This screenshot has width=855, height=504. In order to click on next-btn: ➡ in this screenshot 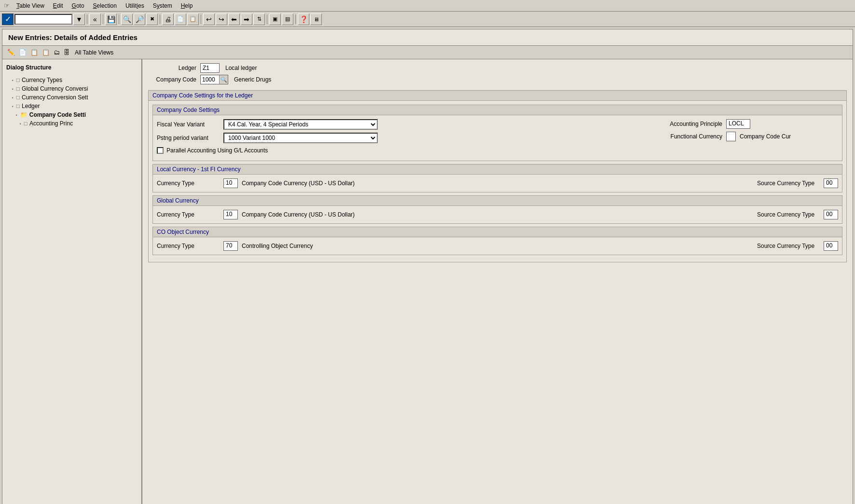, I will do `click(247, 19)`.